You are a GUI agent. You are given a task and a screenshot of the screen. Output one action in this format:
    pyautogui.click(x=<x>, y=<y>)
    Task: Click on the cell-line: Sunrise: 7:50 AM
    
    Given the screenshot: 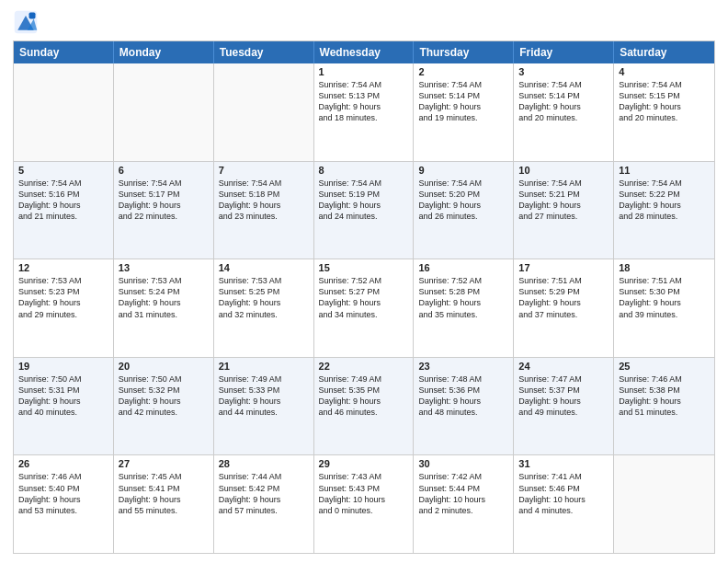 What is the action you would take?
    pyautogui.click(x=164, y=379)
    